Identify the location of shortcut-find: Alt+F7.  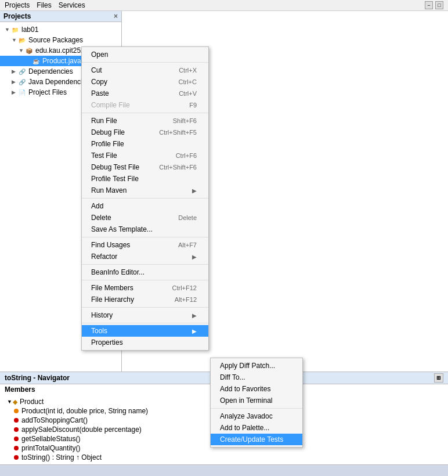
(187, 245).